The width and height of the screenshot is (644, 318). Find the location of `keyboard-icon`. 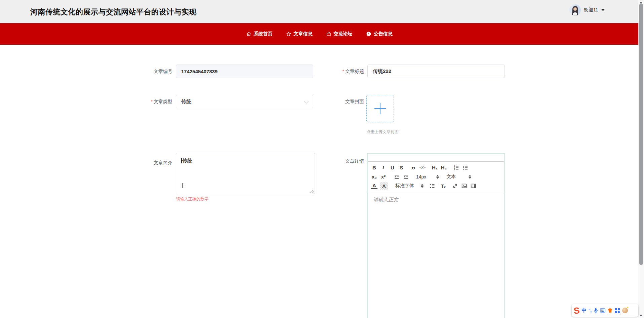

keyboard-icon is located at coordinates (603, 311).